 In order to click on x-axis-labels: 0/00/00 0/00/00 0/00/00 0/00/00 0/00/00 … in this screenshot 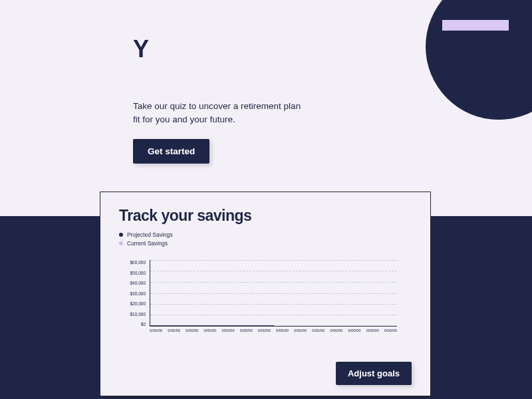, I will do `click(273, 331)`.